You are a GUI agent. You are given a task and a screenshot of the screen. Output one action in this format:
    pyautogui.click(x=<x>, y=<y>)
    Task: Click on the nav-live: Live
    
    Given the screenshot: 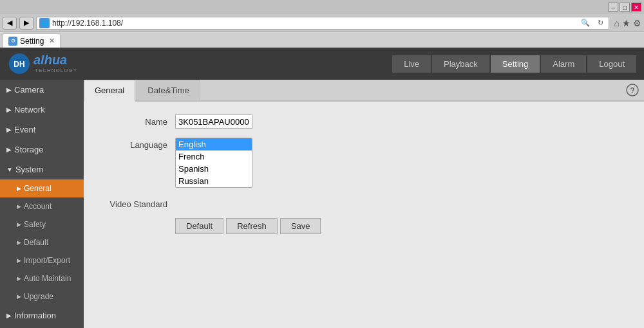 What is the action you would take?
    pyautogui.click(x=412, y=64)
    